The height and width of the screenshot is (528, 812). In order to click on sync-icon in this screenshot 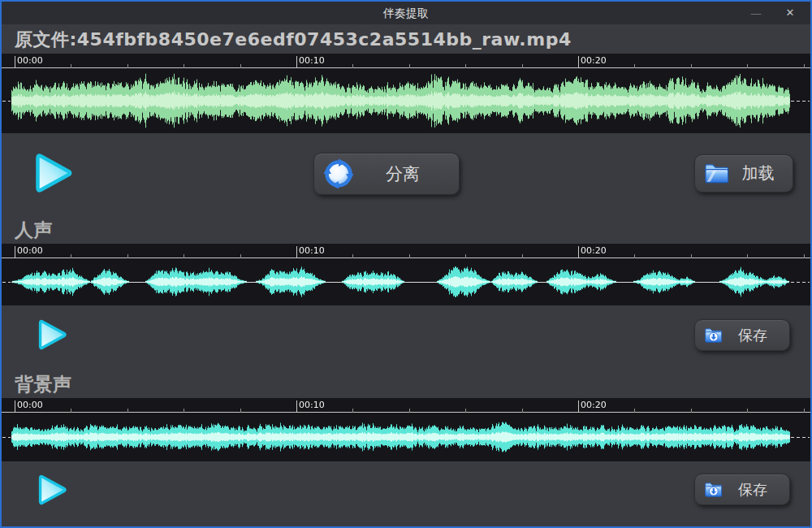, I will do `click(339, 174)`.